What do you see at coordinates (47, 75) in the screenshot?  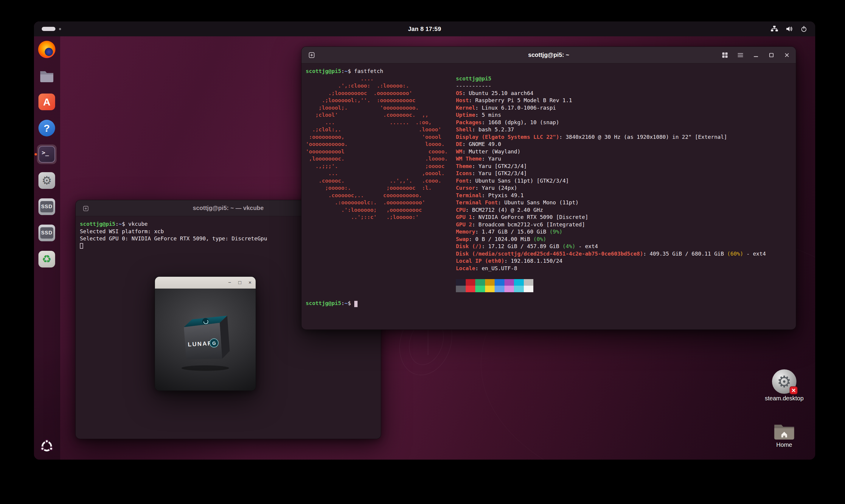 I see `files-folder-icon` at bounding box center [47, 75].